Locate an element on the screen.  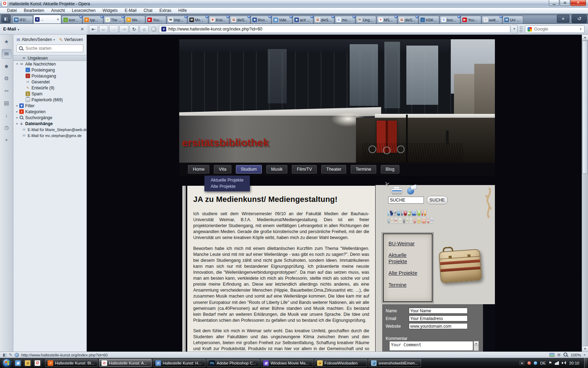
misterwong-icon: mr is located at coordinates (424, 220).